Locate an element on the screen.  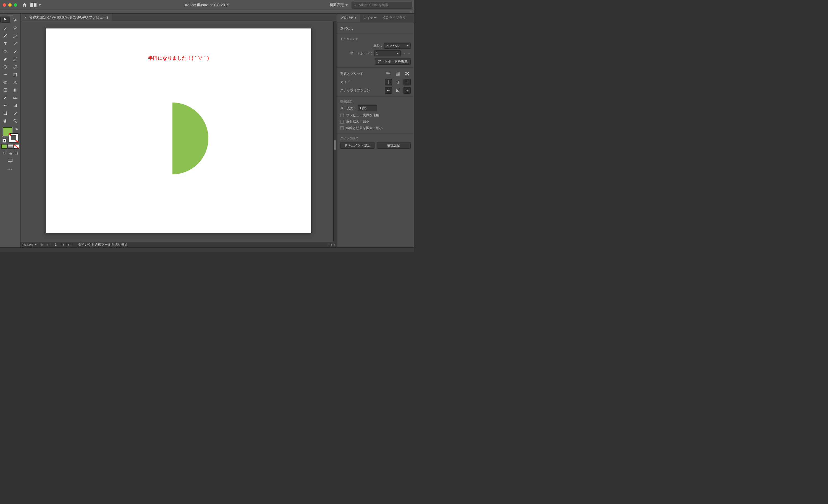
slice-tool is located at coordinates (15, 114).